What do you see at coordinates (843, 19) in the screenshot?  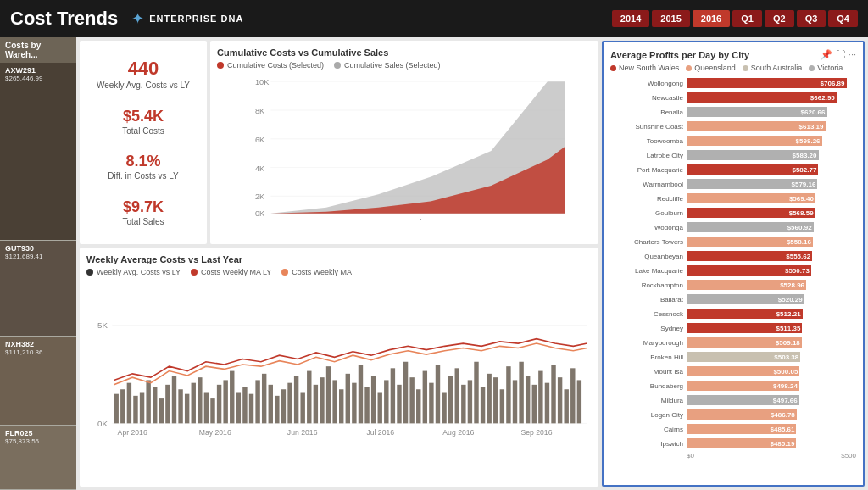 I see `q4-btn: Q4` at bounding box center [843, 19].